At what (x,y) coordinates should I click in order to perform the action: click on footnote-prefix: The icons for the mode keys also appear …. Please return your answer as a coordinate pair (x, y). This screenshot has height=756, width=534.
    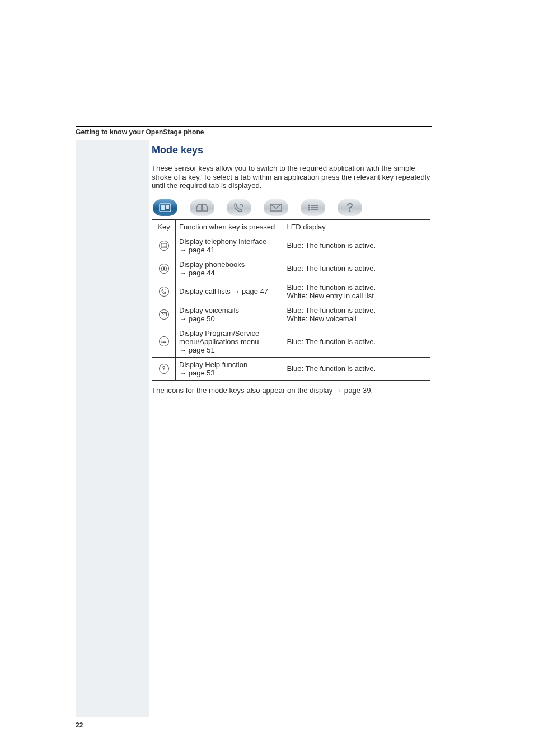
    Looking at the image, I should click on (243, 391).